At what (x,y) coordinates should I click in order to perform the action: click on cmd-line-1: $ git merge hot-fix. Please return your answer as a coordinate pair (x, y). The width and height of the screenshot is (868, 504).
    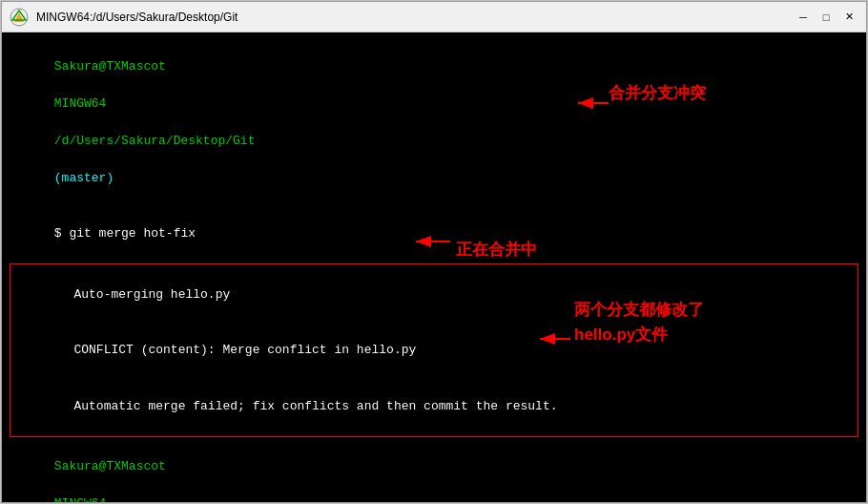
    Looking at the image, I should click on (434, 235).